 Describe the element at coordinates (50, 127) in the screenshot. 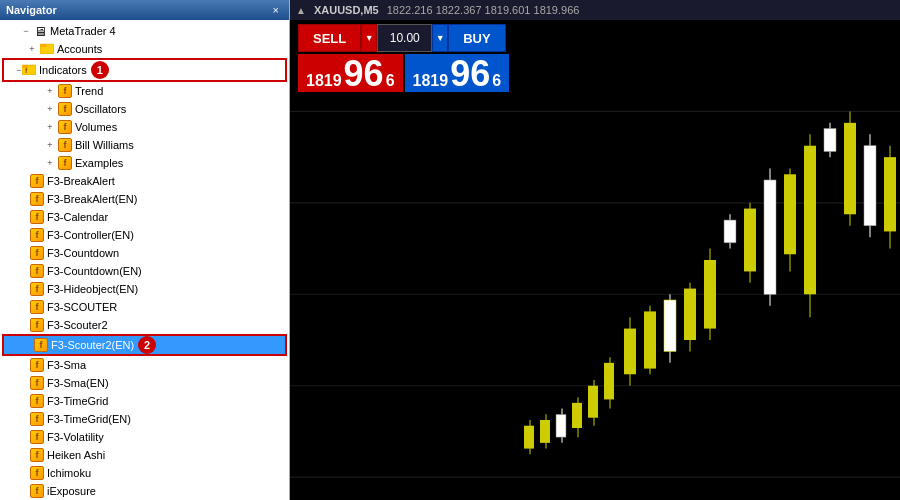

I see `expand-icon-volumes: +` at that location.